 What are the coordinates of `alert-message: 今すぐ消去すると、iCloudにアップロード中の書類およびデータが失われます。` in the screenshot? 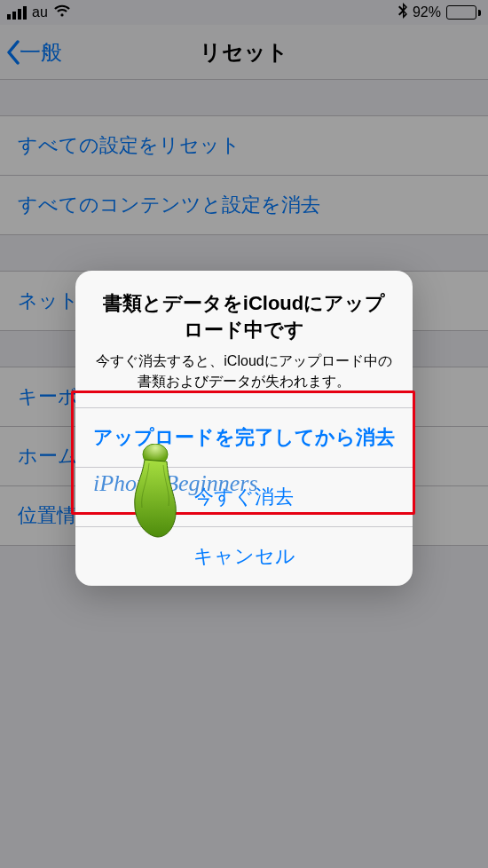 It's located at (244, 371).